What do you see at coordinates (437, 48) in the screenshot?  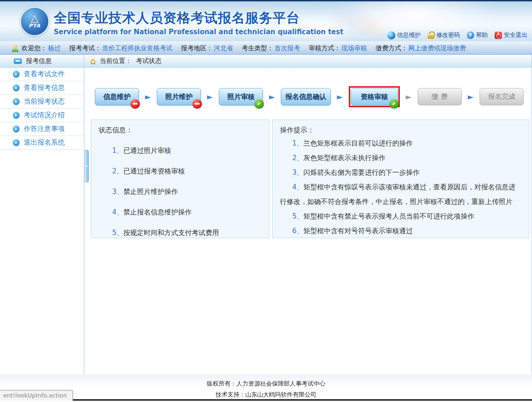 I see `payment-mode-value: 网上缴费或现场缴费` at bounding box center [437, 48].